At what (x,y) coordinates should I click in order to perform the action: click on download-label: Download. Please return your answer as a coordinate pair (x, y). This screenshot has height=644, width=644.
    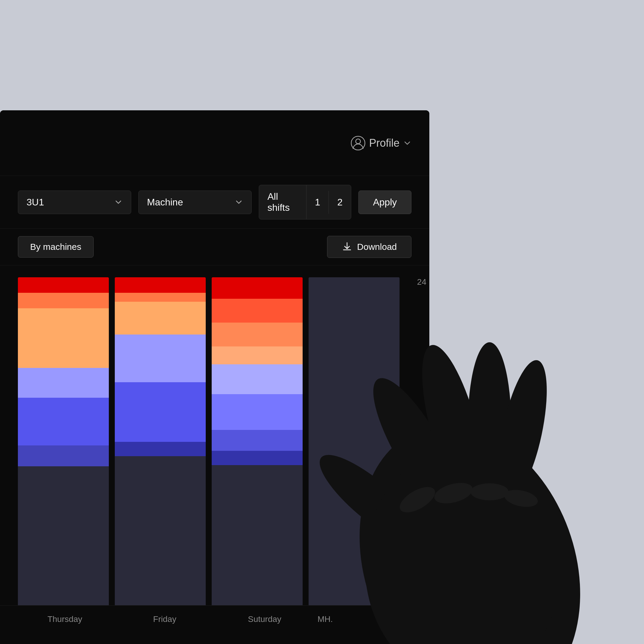
    Looking at the image, I should click on (377, 247).